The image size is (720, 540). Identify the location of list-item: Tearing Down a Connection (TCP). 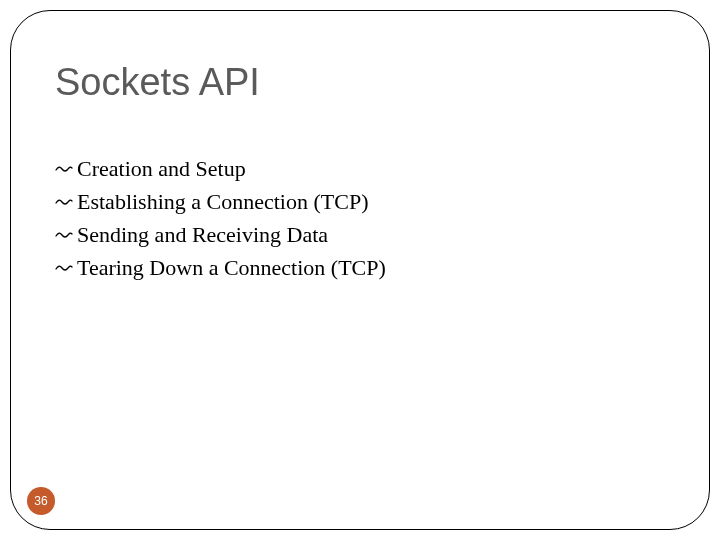
(360, 268).